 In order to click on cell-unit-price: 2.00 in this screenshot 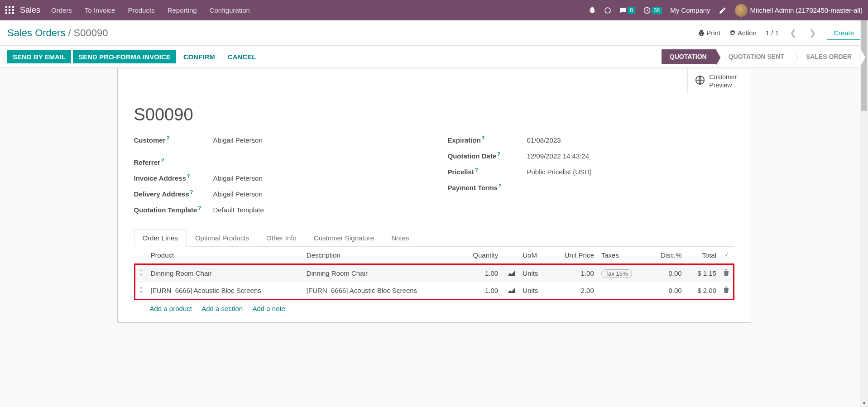, I will do `click(573, 291)`.